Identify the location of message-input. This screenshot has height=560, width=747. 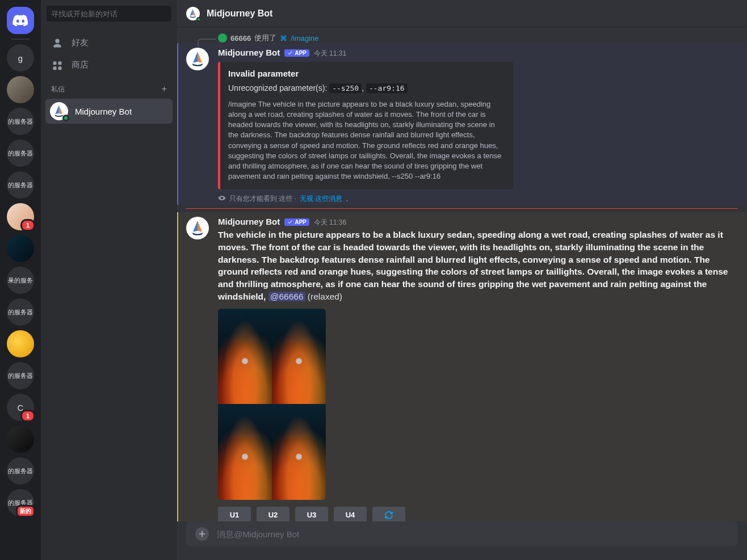
(473, 534).